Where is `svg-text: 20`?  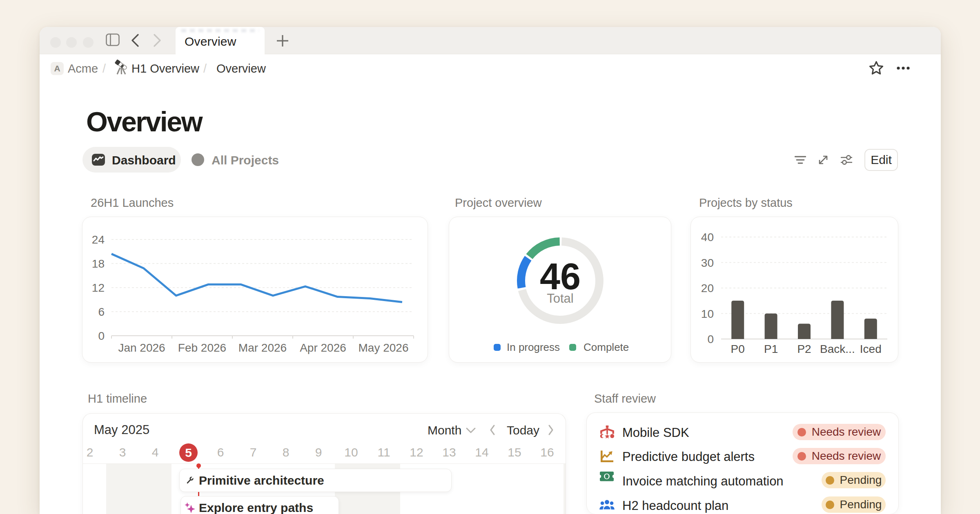
svg-text: 20 is located at coordinates (707, 288).